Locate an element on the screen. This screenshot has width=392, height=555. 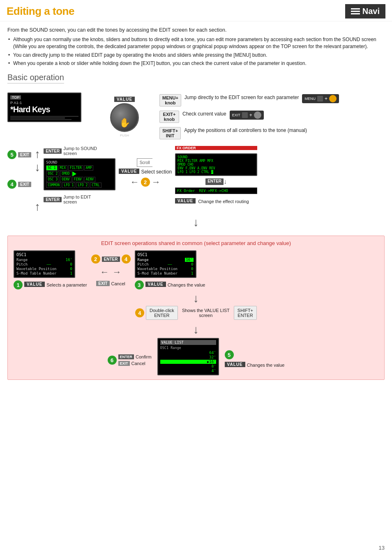
bottom-pink-row: 4 Double-click ENTER Shows the VALUE LIS… is located at coordinates (196, 313).